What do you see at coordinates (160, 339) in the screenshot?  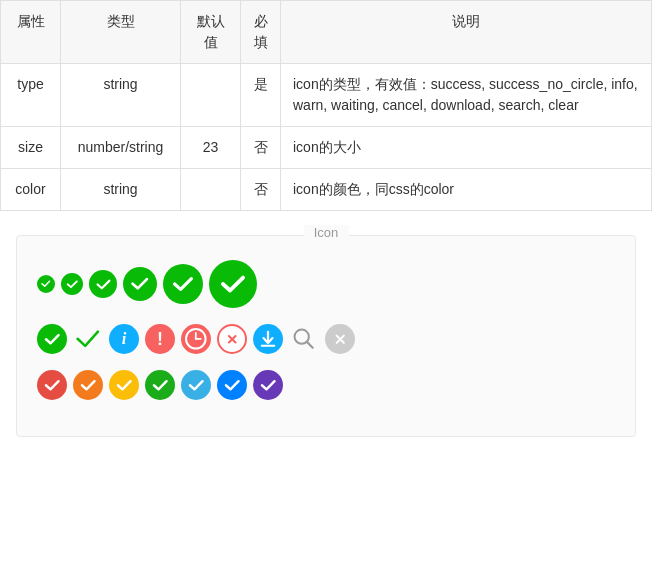 I see `icon-warn: !` at bounding box center [160, 339].